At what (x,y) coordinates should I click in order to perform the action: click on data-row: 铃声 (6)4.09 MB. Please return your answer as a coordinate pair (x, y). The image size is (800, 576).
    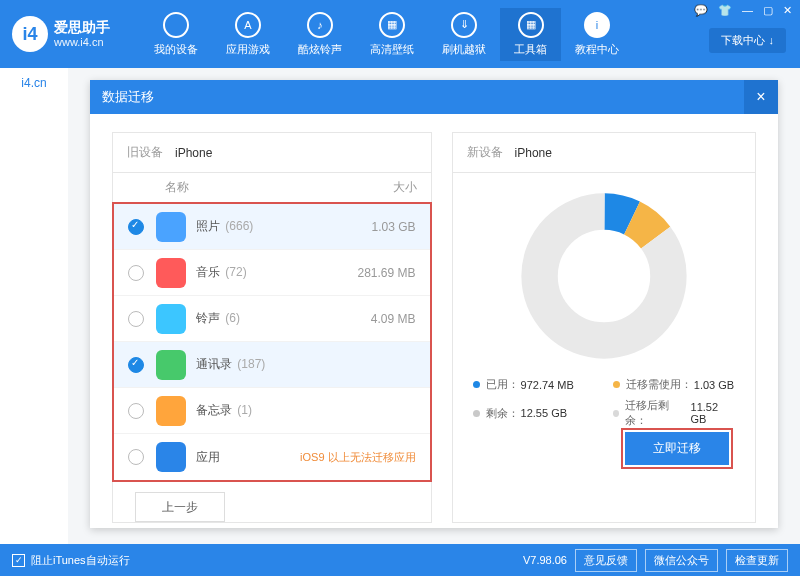
    Looking at the image, I should click on (272, 319).